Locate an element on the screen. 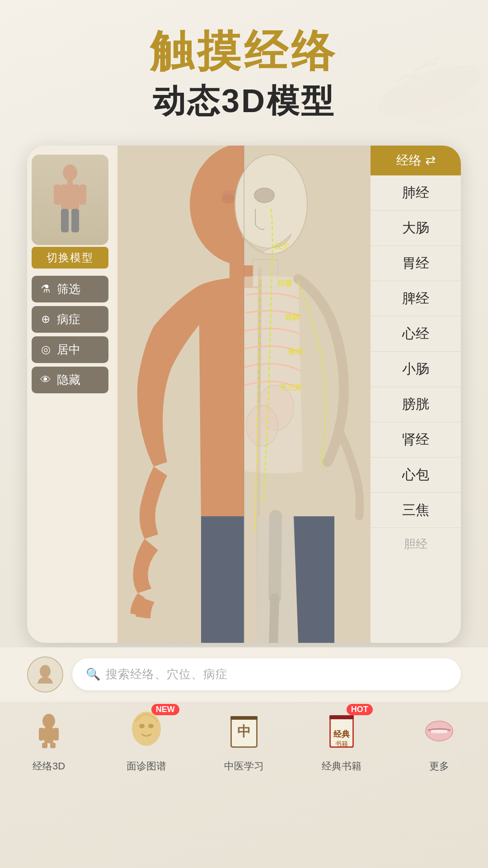 The height and width of the screenshot is (868, 488). svg-text: 手三里 is located at coordinates (291, 387).